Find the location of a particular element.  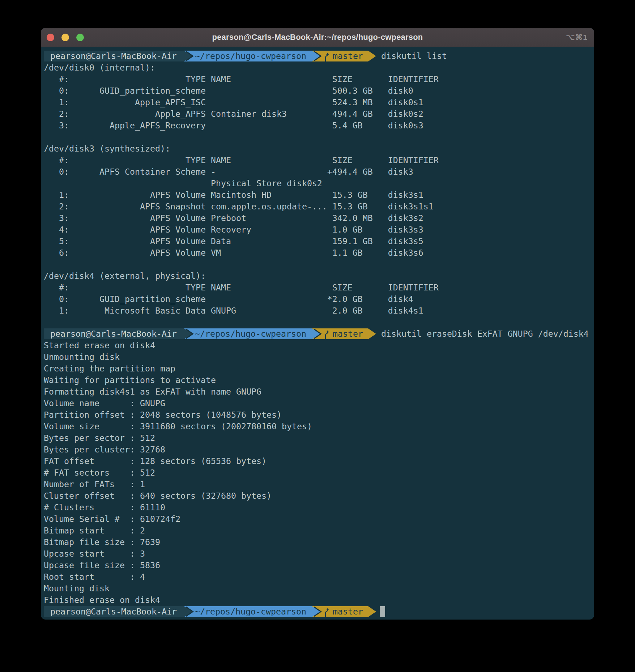

erase-output-line: Unmounting disk is located at coordinates (318, 357).